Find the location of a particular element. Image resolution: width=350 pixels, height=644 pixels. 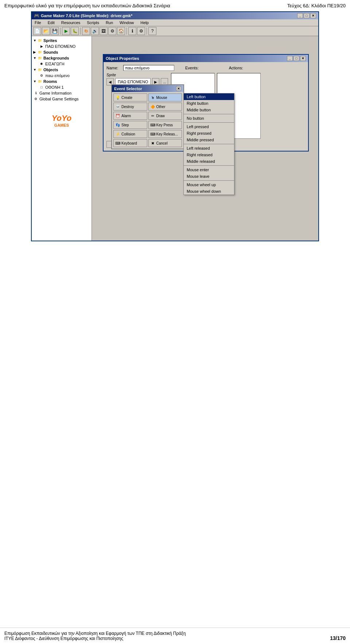

submenu-middle-button: Middle button is located at coordinates (209, 110).